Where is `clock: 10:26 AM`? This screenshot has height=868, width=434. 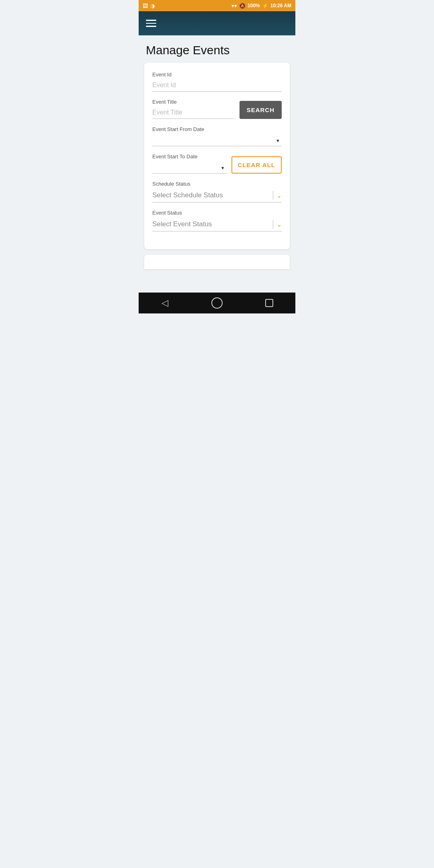 clock: 10:26 AM is located at coordinates (281, 6).